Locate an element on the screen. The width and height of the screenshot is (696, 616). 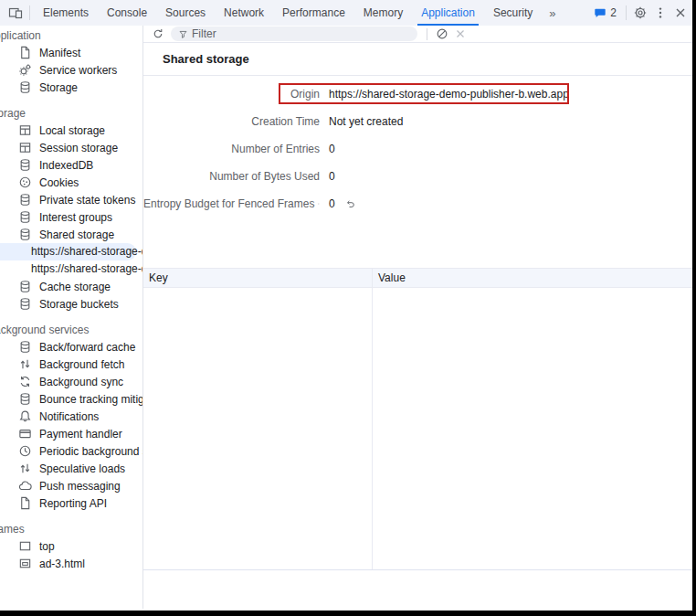
refresh-icon is located at coordinates (158, 34).